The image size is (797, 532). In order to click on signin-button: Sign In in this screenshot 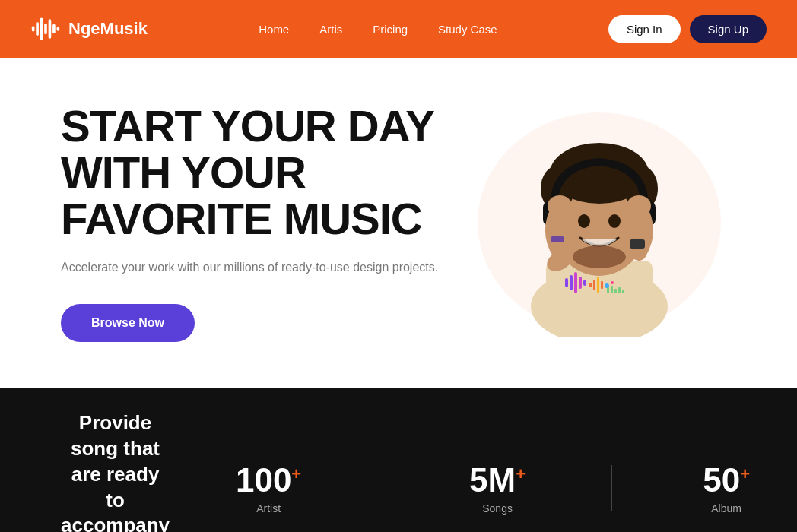, I will do `click(645, 29)`.